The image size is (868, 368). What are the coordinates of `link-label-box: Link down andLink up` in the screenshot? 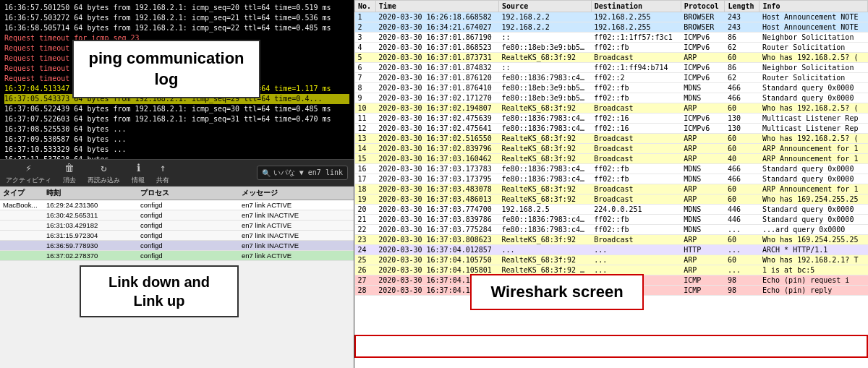 It's located at (159, 291).